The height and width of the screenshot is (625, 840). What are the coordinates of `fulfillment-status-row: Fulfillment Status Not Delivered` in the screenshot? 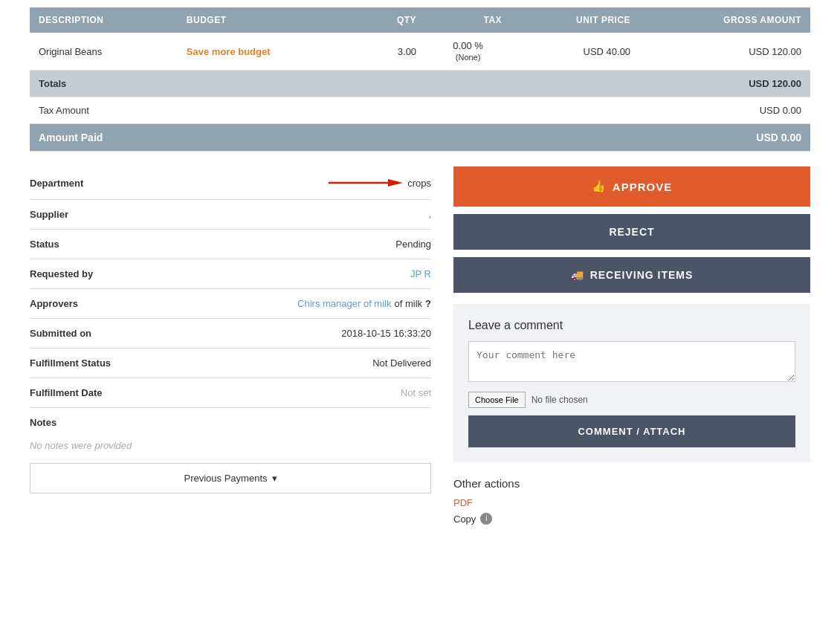 It's located at (230, 363).